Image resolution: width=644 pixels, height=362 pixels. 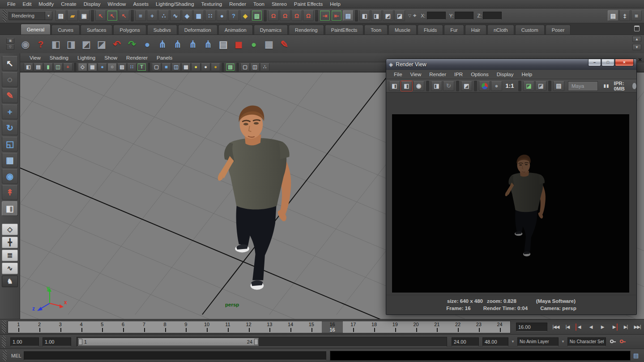 I want to click on soft-modification-tool: ◉, so click(x=10, y=177).